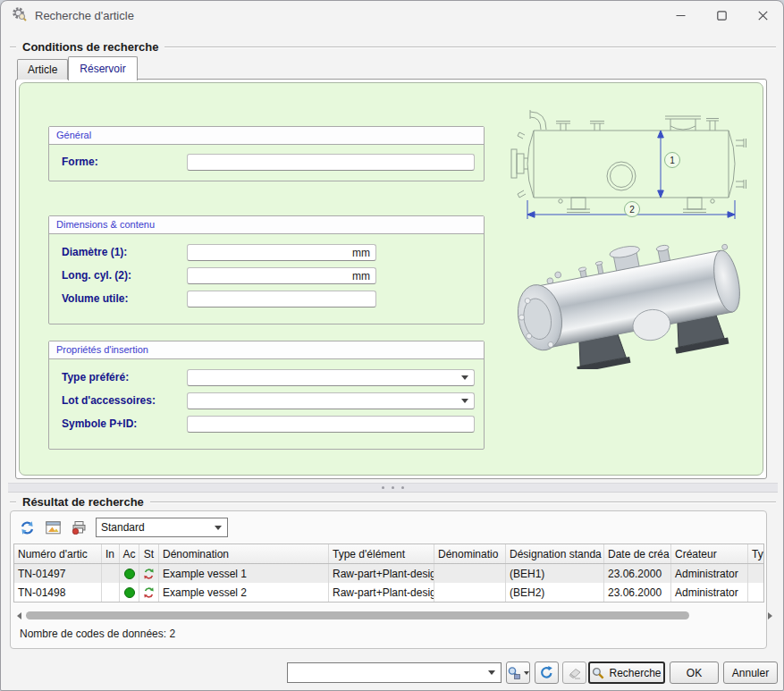 This screenshot has width=784, height=691. Describe the element at coordinates (90, 46) in the screenshot. I see `conditions-group-title: Conditions de recherche` at that location.